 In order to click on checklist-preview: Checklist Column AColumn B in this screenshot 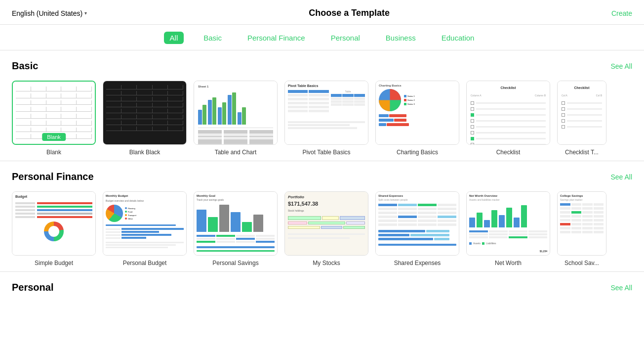, I will do `click(508, 113)`.